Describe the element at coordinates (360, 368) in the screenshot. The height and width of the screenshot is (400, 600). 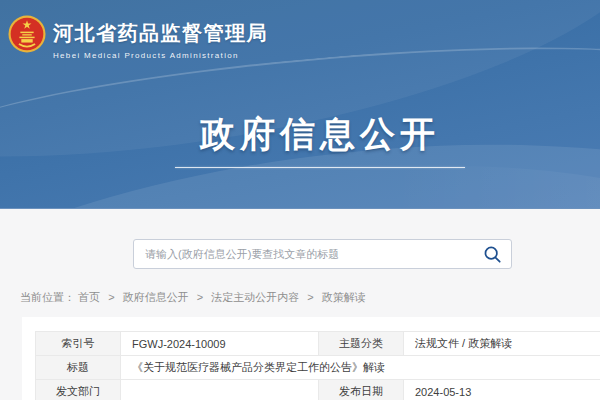
I see `title-value: 《关于规范医疗器械产品分类界定工作的公告》解读` at that location.